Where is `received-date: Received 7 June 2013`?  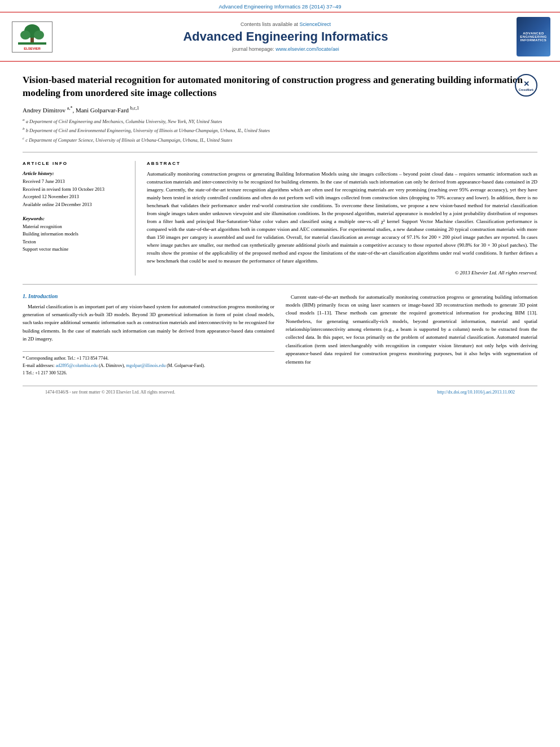 received-date: Received 7 June 2013 is located at coordinates (75, 182).